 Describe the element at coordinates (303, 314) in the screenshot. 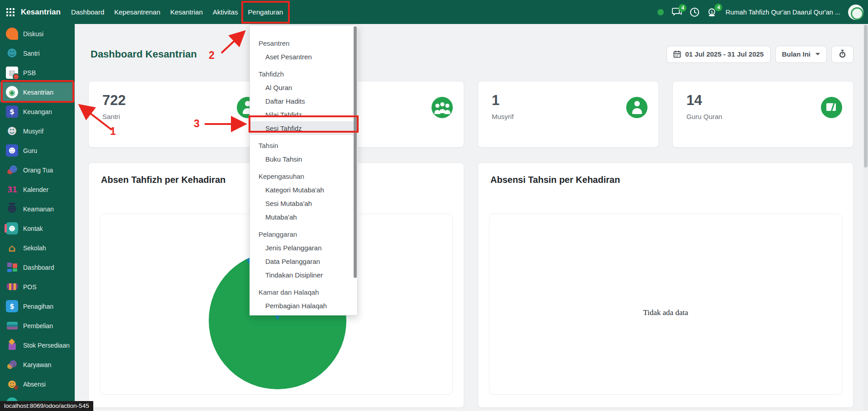

I see `settings-item-pembagian-kamar-santri: Pembagian Kamar Santri` at that location.